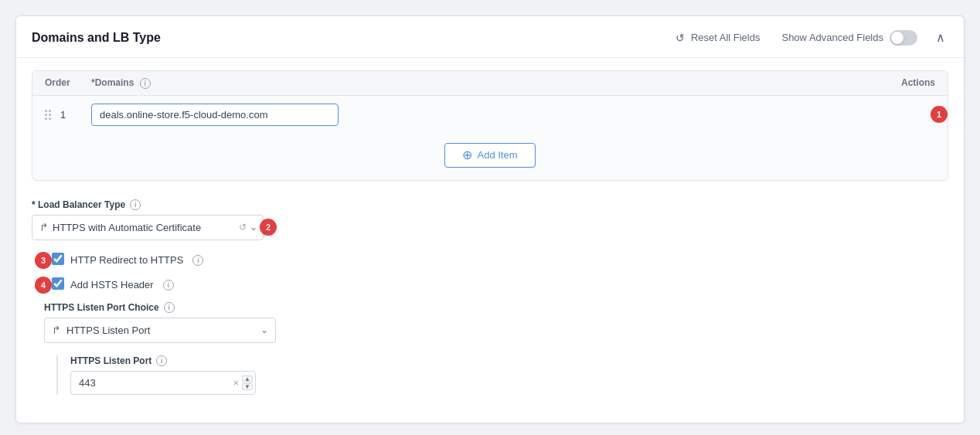 The height and width of the screenshot is (435, 980). What do you see at coordinates (243, 227) in the screenshot?
I see `lb-type-reset-icon: ↺` at bounding box center [243, 227].